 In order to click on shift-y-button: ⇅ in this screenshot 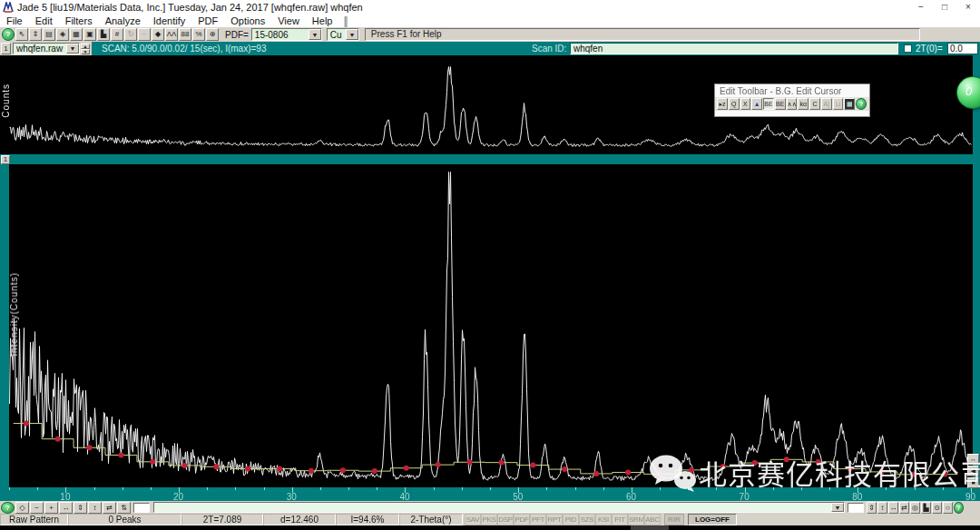, I will do `click(123, 508)`.